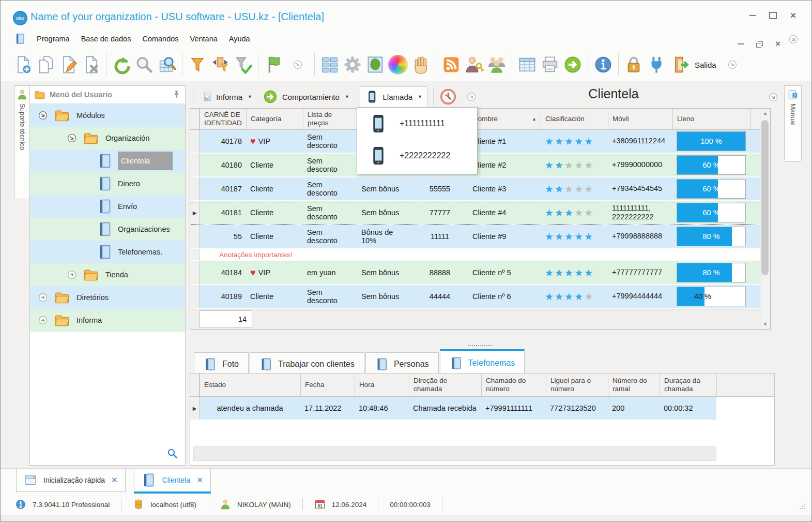 This screenshot has height=522, width=812. I want to click on settings-button, so click(353, 65).